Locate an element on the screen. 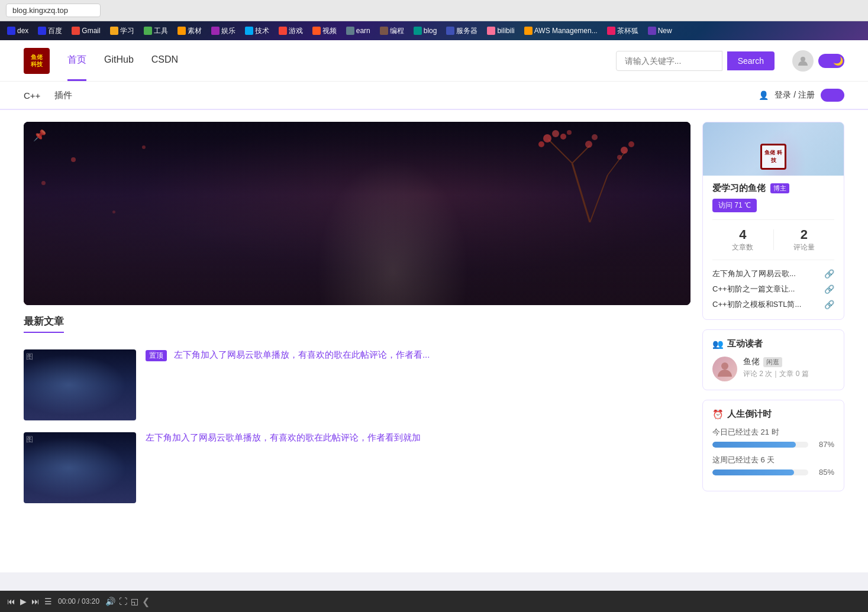  search-button: Search is located at coordinates (751, 61).